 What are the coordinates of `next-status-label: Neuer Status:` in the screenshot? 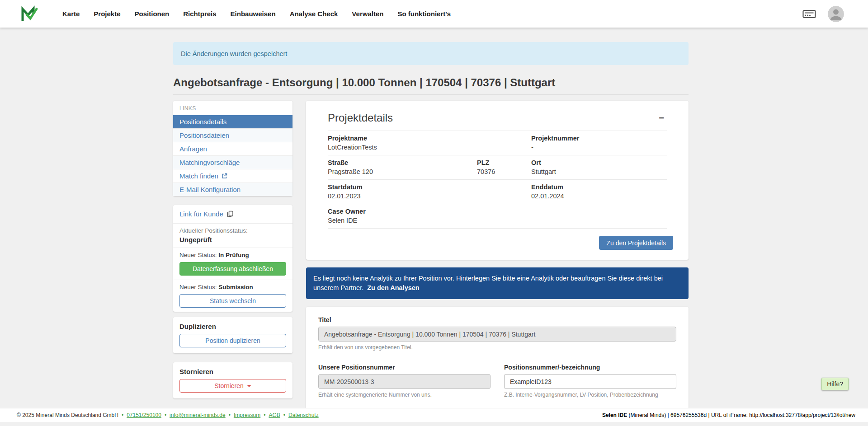 It's located at (199, 287).